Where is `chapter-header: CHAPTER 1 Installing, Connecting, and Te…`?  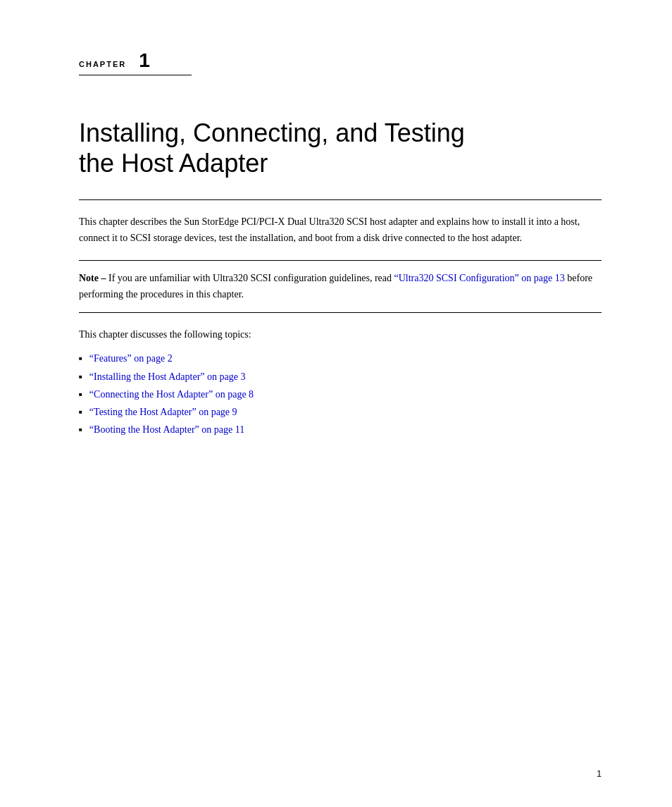 chapter-header: CHAPTER 1 Installing, Connecting, and Te… is located at coordinates (340, 114).